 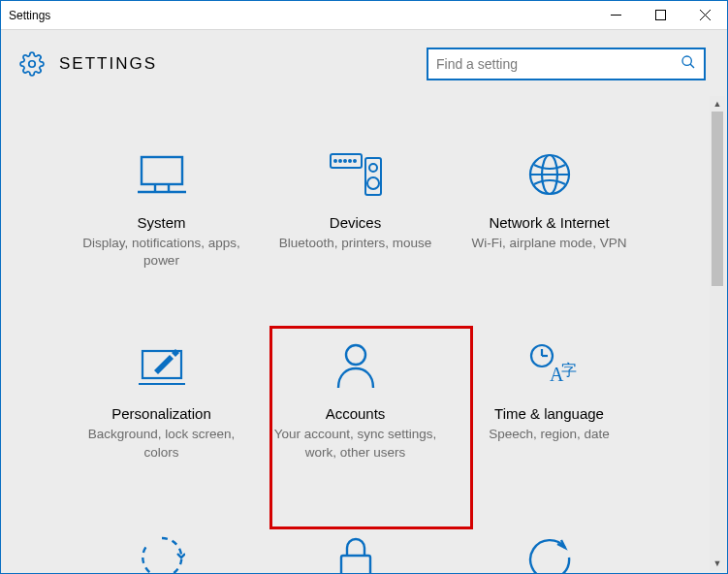 What do you see at coordinates (356, 443) in the screenshot?
I see `tile-desc: Your account, sync settings, work, other…` at bounding box center [356, 443].